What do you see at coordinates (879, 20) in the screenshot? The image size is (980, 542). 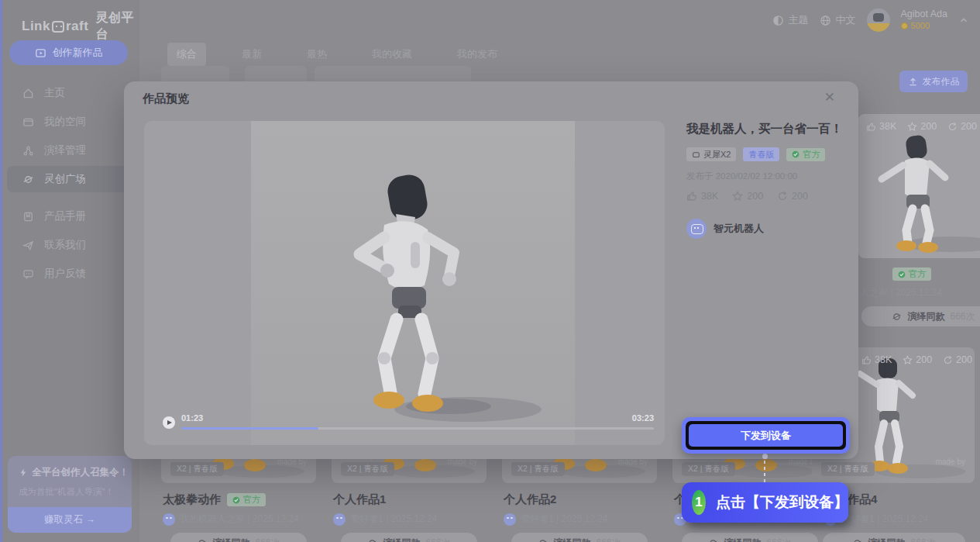 I see `user-avatar` at bounding box center [879, 20].